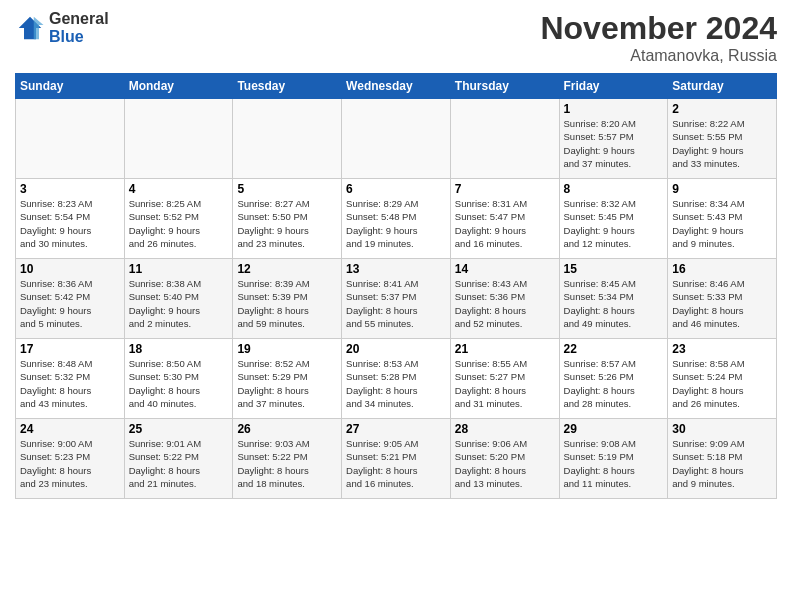 This screenshot has width=792, height=612. Describe the element at coordinates (70, 384) in the screenshot. I see `day-info: Sunrise: 8:48 AM Sunset: 5:32 PM Dayligh…` at that location.